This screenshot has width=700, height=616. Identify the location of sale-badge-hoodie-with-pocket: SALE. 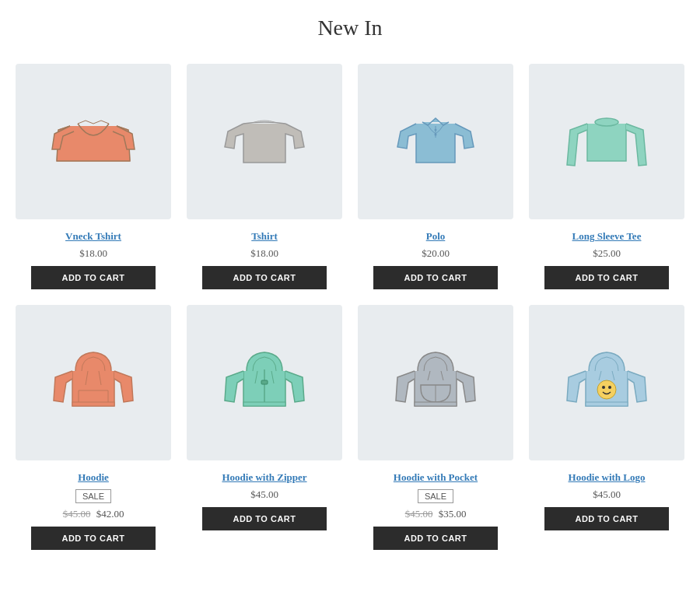
(436, 498).